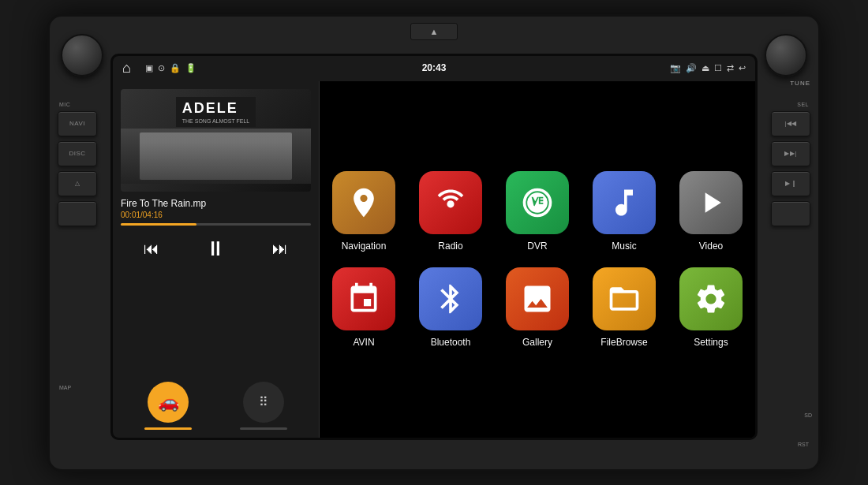 The width and height of the screenshot is (868, 485). Describe the element at coordinates (623, 342) in the screenshot. I see `filebrowse-label: FileBrowse` at that location.